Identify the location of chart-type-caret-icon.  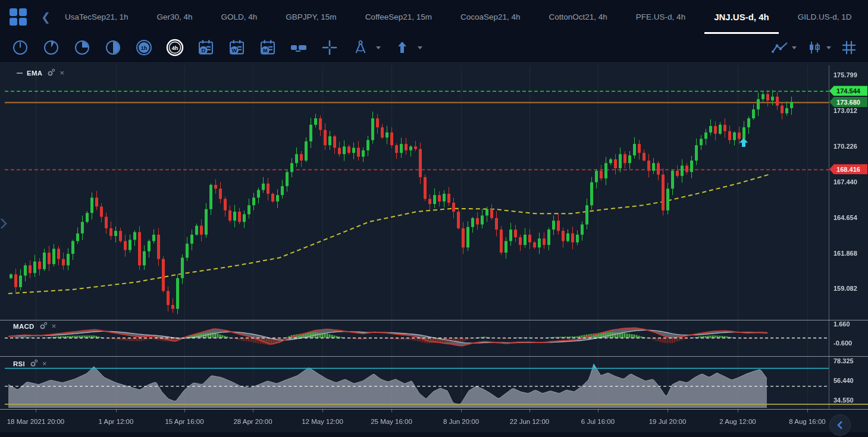
(829, 48).